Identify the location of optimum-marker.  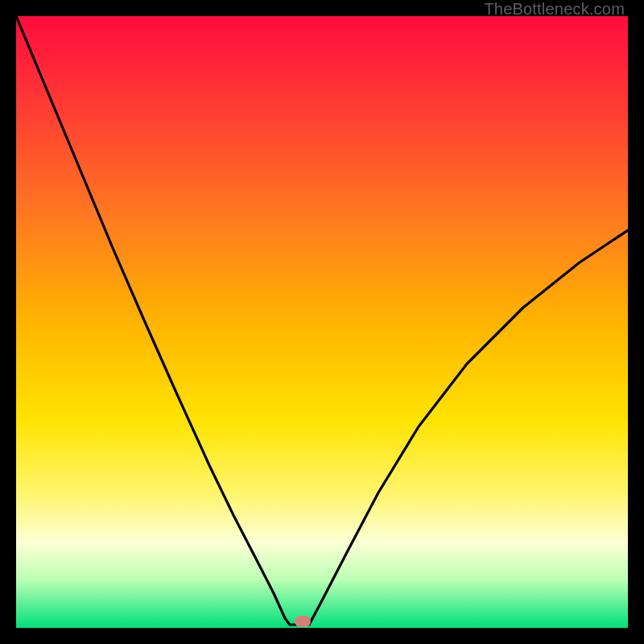
(303, 621).